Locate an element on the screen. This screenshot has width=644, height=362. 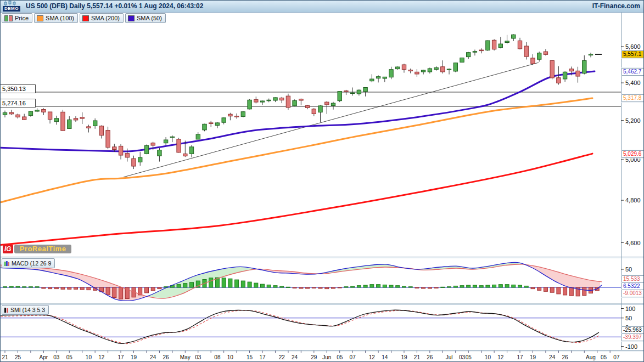
demo-badge: DEMO is located at coordinates (12, 9).